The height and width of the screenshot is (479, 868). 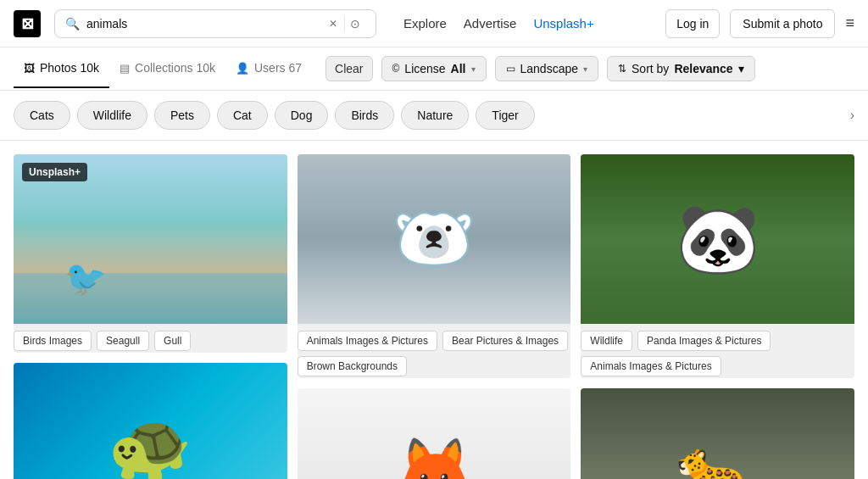 What do you see at coordinates (29, 68) in the screenshot?
I see `photos-tab-icon: 🖼` at bounding box center [29, 68].